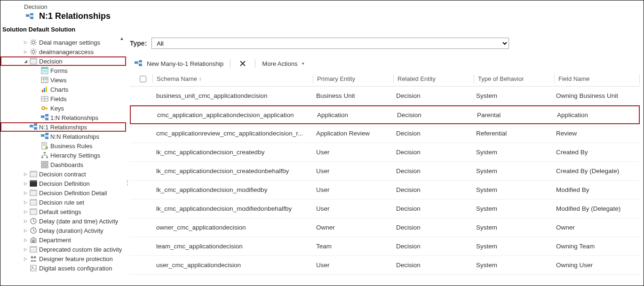 The width and height of the screenshot is (644, 286). I want to click on table-row: cmc_applicationreview_cmc_applicationdec…, so click(385, 134).